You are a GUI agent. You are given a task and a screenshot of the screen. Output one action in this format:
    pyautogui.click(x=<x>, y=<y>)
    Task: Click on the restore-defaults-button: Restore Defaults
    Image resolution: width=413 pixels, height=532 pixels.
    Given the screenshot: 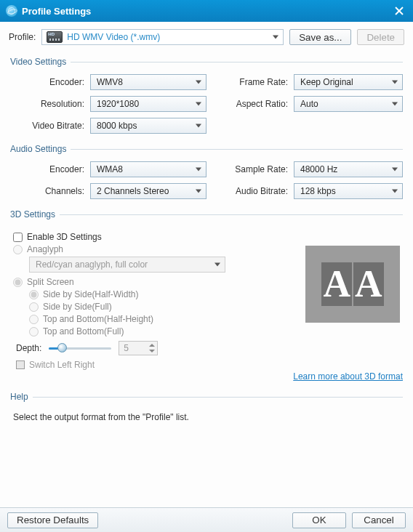 What is the action you would take?
    pyautogui.click(x=52, y=520)
    